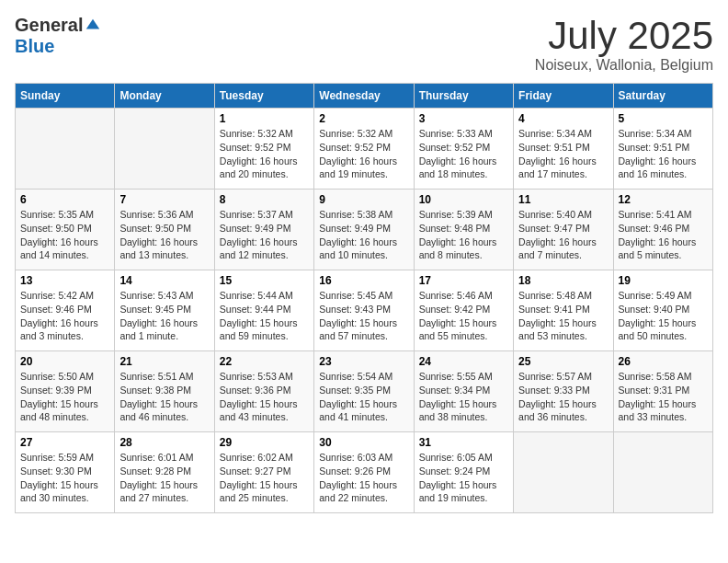 This screenshot has height=563, width=728. I want to click on calendar-cell: 21Sunrise: 5:51 AM Sunset: 9:38 PM Dayli…, so click(165, 392).